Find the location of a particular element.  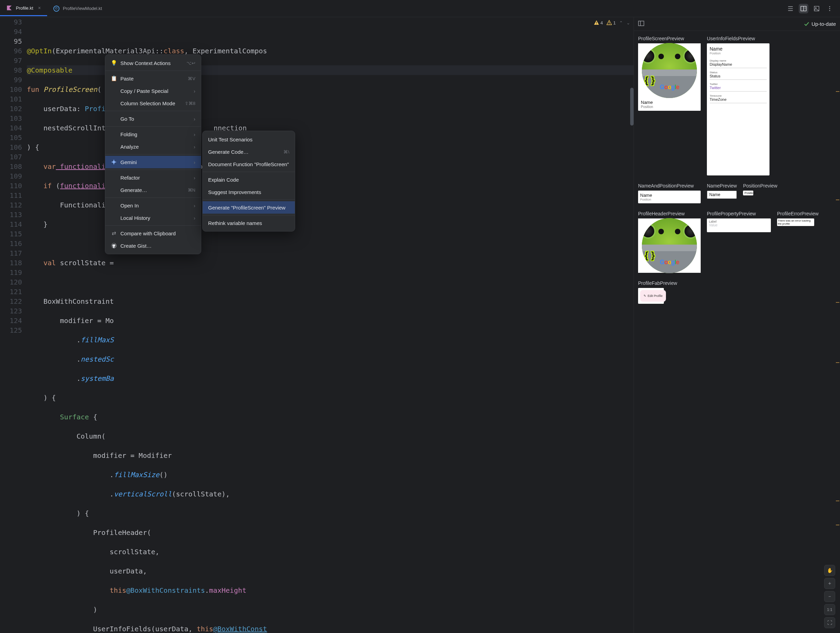

gemini-icon is located at coordinates (114, 162).